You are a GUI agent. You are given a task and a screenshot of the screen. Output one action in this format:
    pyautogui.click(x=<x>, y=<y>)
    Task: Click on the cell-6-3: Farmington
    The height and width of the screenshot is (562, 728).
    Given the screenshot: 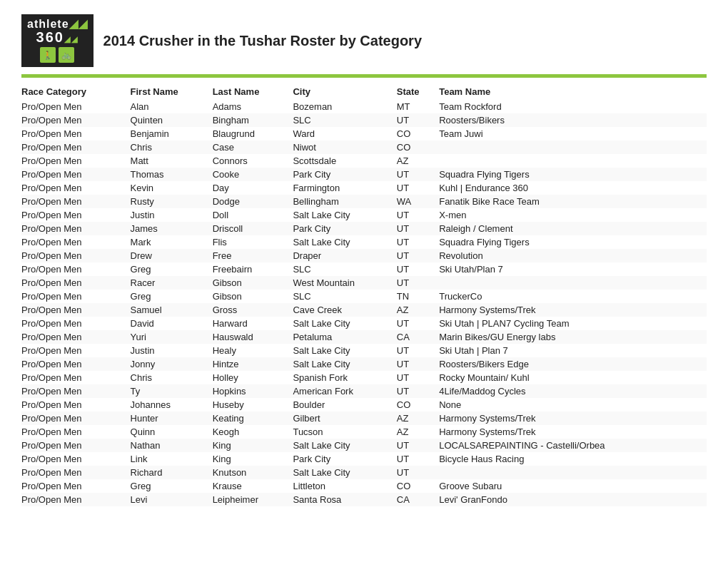 What is the action you would take?
    pyautogui.click(x=344, y=188)
    